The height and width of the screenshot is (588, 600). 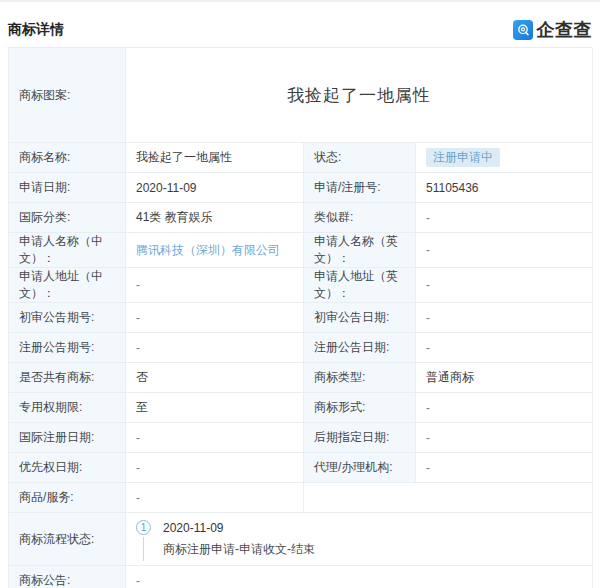 I want to click on field-label: 初审公告日期:, so click(x=360, y=318).